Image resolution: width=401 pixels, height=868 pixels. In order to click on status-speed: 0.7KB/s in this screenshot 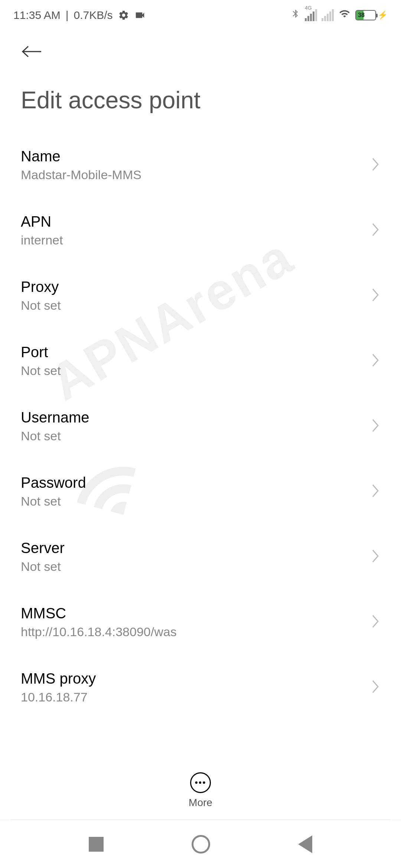, I will do `click(94, 15)`.